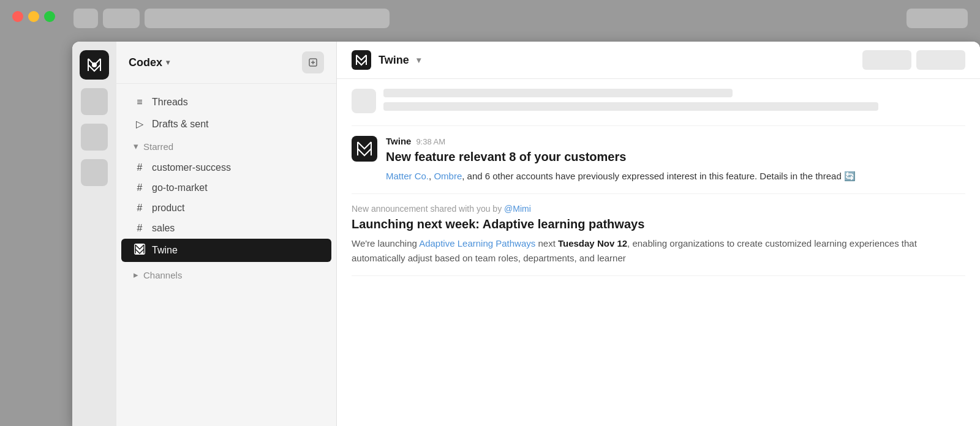  I want to click on sidebar-item-customer-success: # customer-success, so click(227, 168).